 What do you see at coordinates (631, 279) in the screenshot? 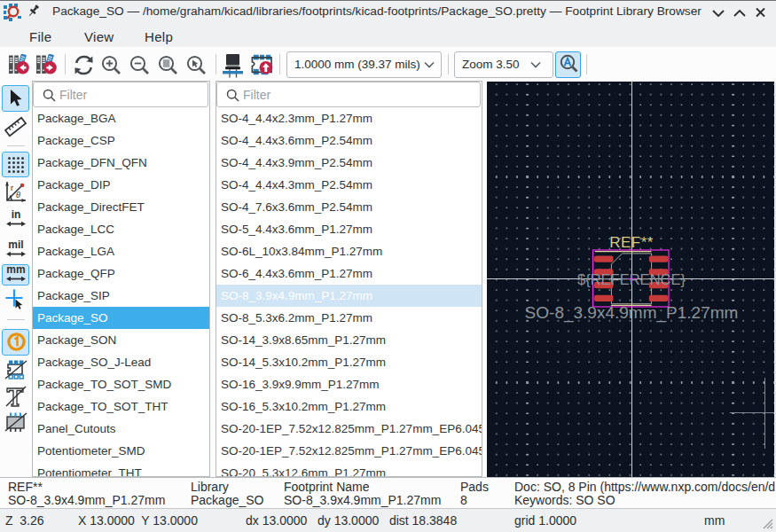
I see `svg-text: ${REFERENCE}` at bounding box center [631, 279].